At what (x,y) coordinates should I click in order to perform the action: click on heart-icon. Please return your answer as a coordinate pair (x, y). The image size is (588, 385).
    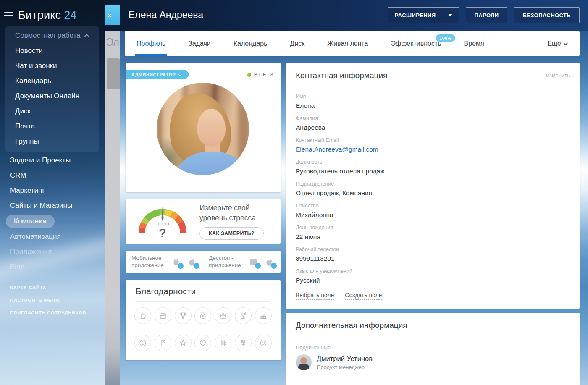
    Looking at the image, I should click on (203, 343).